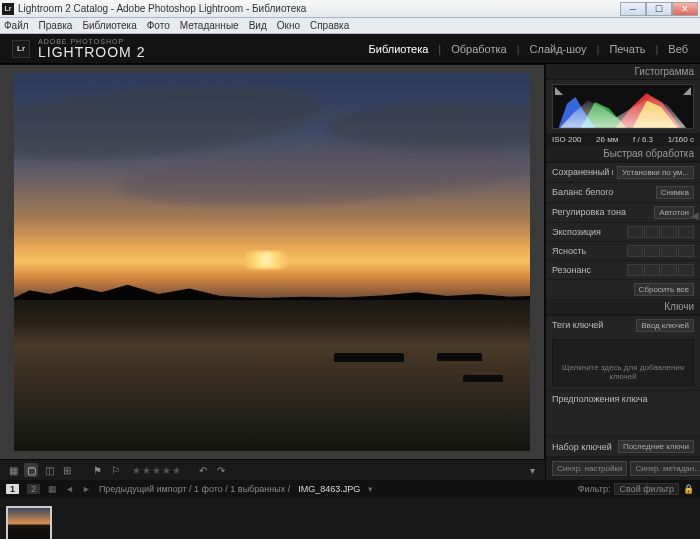  Describe the element at coordinates (350, 489) in the screenshot. I see `filmstrip-infobar: 1 2 ▦ ◄ ► Предыдущий импорт / 1 фото / 1…` at that location.